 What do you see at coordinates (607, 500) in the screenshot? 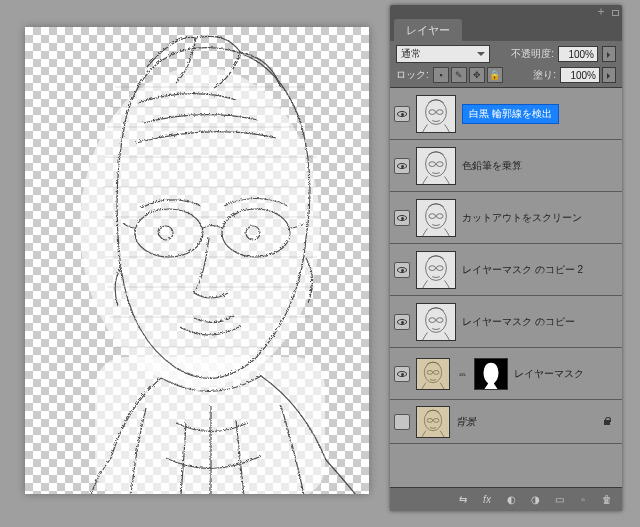
I see `trash-icon: 🗑` at bounding box center [607, 500].